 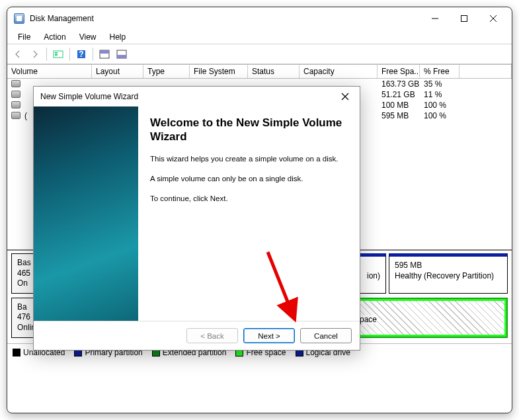 What do you see at coordinates (464, 19) in the screenshot?
I see `maximize-button` at bounding box center [464, 19].